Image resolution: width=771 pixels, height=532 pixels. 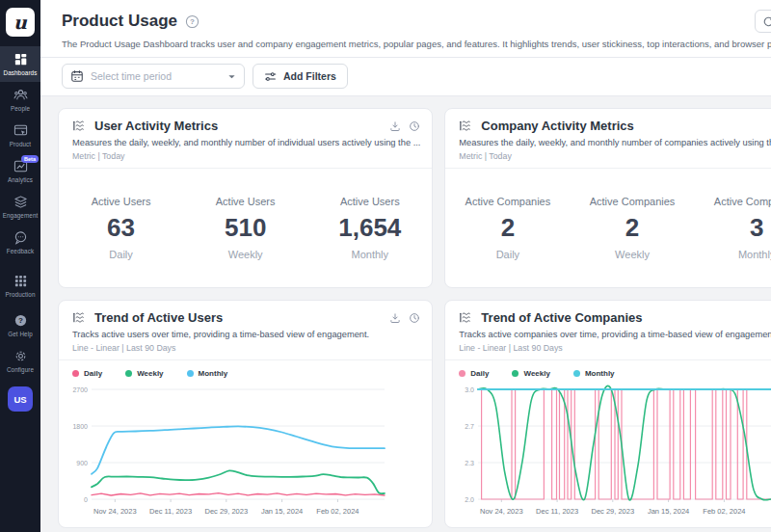 I want to click on metric-weekly: Active Users 510 Weekly, so click(x=245, y=227).